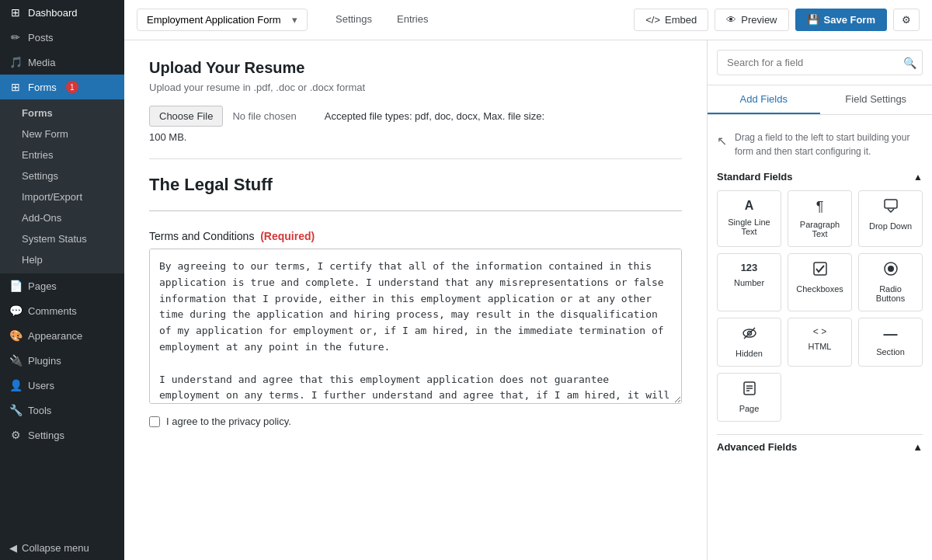 The image size is (932, 560). What do you see at coordinates (732, 20) in the screenshot?
I see `preview-eye-icon: 👁` at bounding box center [732, 20].